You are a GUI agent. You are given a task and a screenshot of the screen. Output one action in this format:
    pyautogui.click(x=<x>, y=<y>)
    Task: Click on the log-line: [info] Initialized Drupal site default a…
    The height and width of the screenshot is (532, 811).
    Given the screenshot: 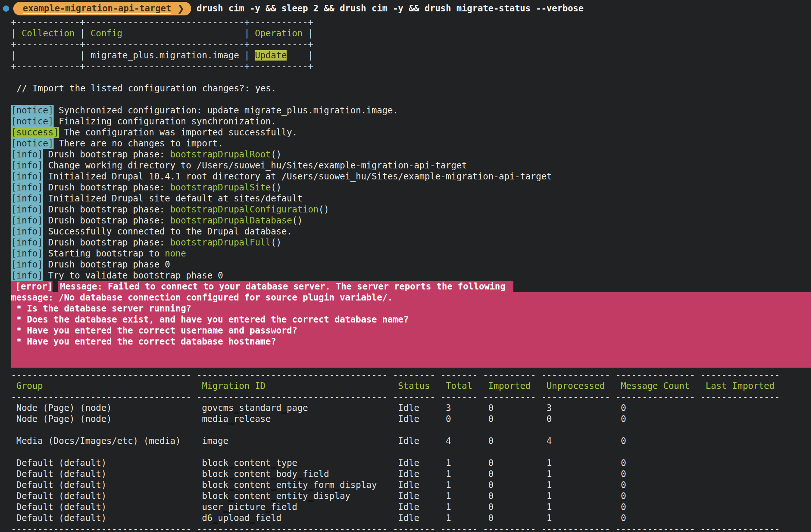 What is the action you would take?
    pyautogui.click(x=411, y=198)
    